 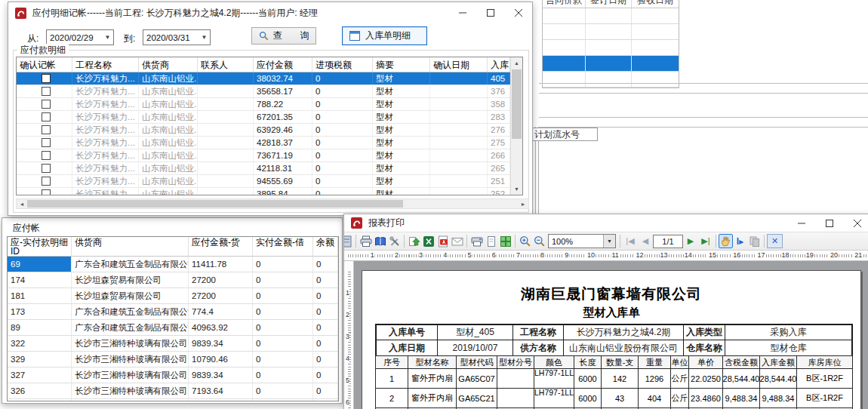 What do you see at coordinates (442, 241) in the screenshot?
I see `pdf-export-icon` at bounding box center [442, 241].